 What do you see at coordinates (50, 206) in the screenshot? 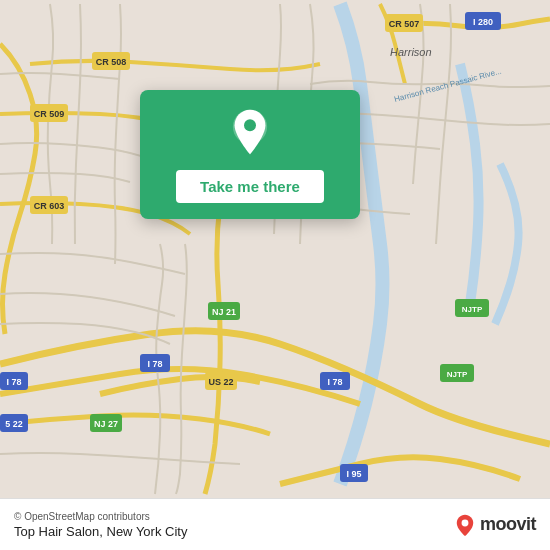
I see `svg-text: CR 603` at bounding box center [50, 206].